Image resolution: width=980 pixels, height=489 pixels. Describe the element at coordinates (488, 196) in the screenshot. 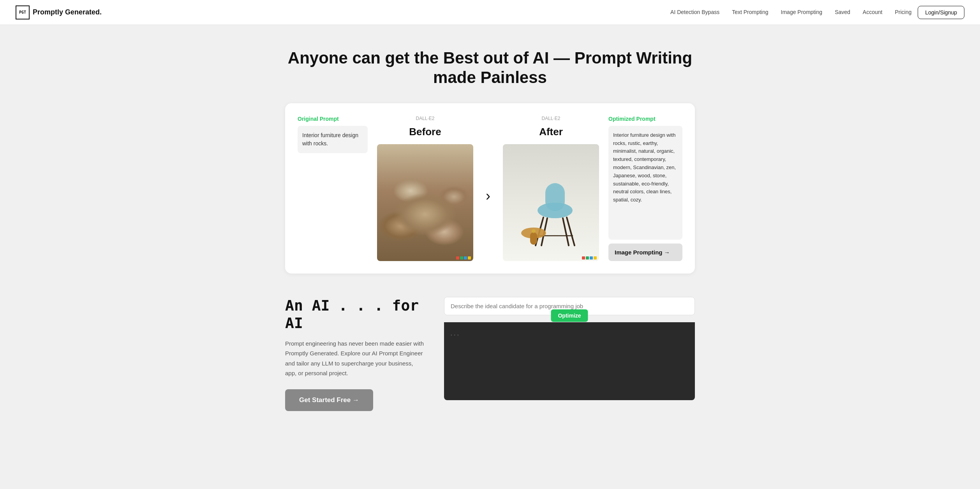

I see `arrow-icon: ›` at that location.